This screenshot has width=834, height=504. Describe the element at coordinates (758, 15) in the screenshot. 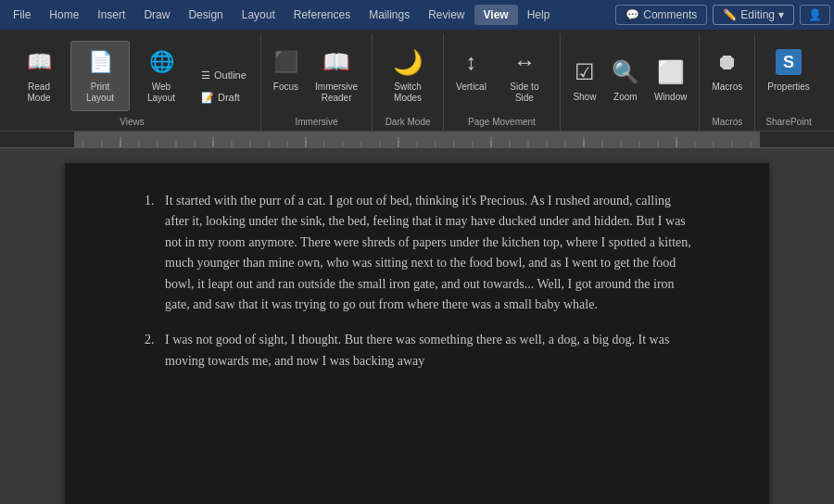

I see `editing-label: Editing` at that location.